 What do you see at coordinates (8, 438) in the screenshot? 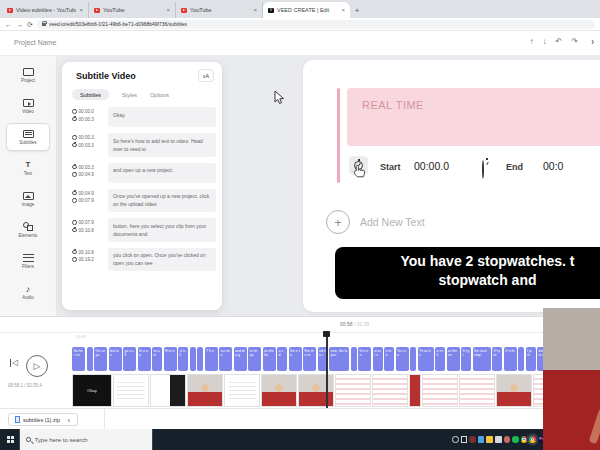
I see `windows-start-icon` at bounding box center [8, 438].